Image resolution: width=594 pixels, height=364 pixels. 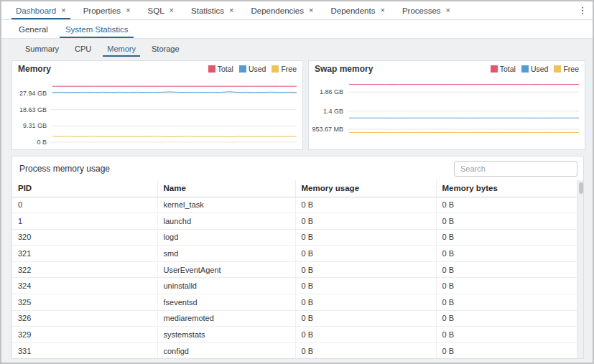 I want to click on table-row: 326mediaremoted0 B0 B, so click(x=294, y=319).